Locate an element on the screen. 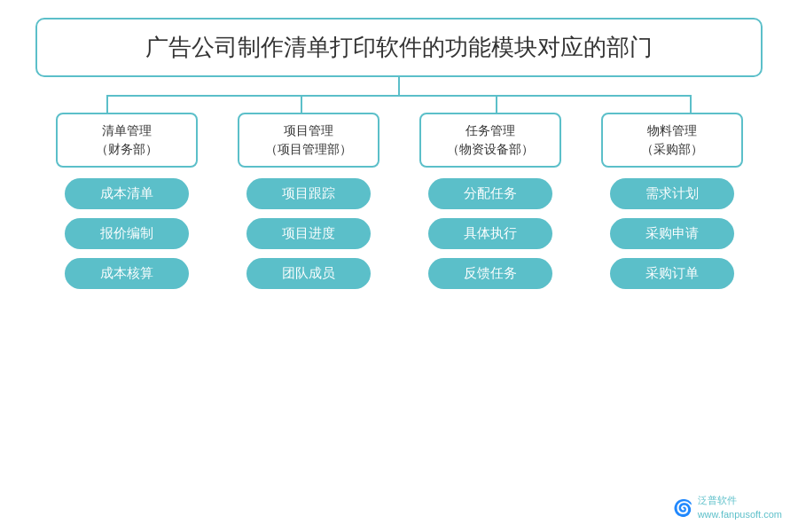  cat-header-3: 任务管理（物资设备部） is located at coordinates (490, 140).